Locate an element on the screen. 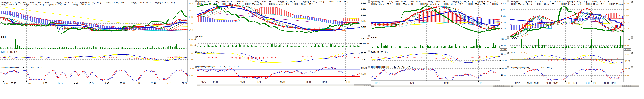 The height and width of the screenshot is (99, 644). svg-text:ЩЩЩЩ( Close, 5 ) ЩЩЩЩ( Clos: ЩЩЩЩ( Close, 5 ) ЩЩЩЩ( Close, 20 ) ЩЩЩЩ(… is located at coordinates (47, 5).